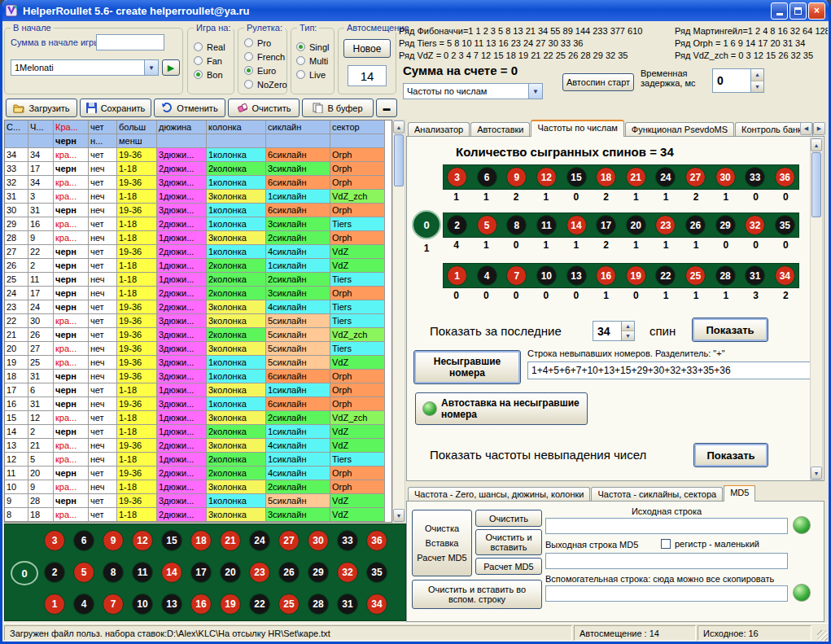 The image size is (831, 644). What do you see at coordinates (667, 526) in the screenshot?
I see `md5-source-input` at bounding box center [667, 526].